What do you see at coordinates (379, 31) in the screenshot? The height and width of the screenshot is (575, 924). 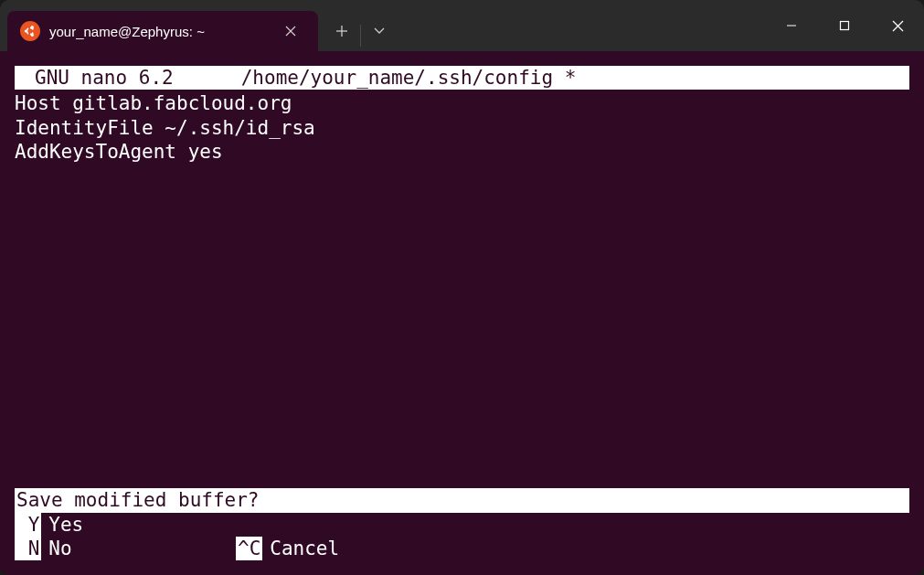 I see `chevron-down-icon` at bounding box center [379, 31].